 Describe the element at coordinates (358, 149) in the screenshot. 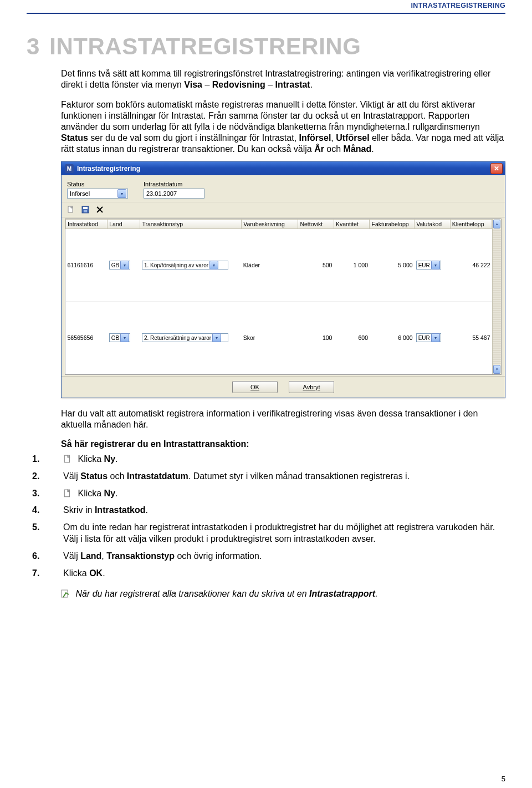

I see `bold: Månad` at that location.